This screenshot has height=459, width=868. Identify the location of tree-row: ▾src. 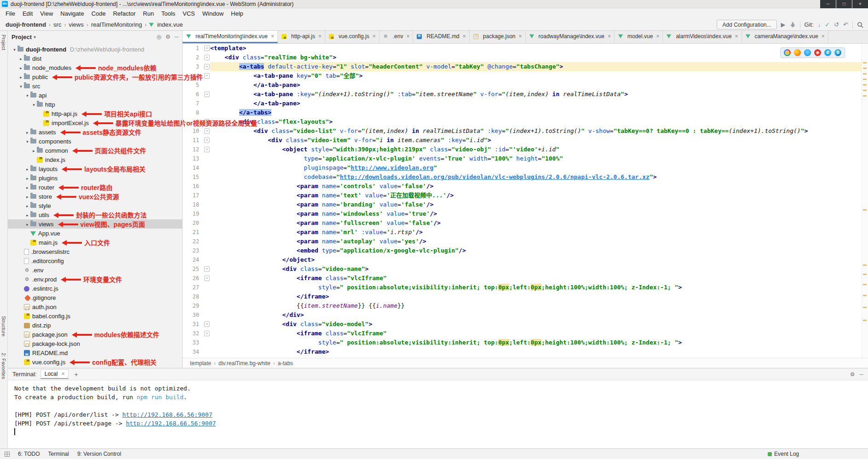
(95, 86).